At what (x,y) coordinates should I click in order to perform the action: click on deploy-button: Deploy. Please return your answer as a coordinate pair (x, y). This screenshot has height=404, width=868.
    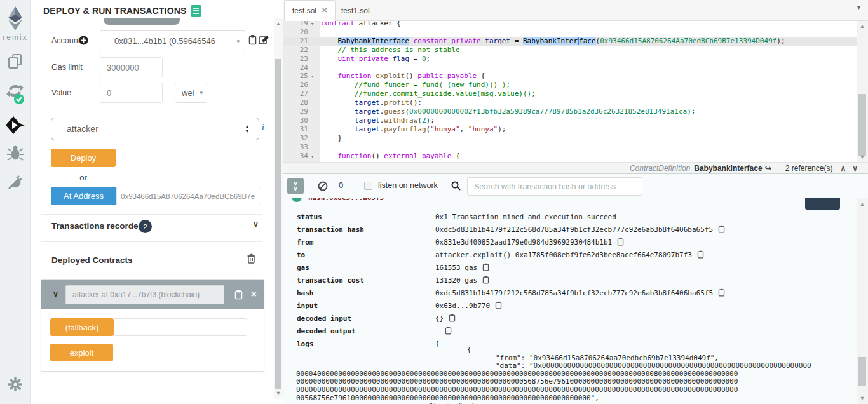
    Looking at the image, I should click on (83, 158).